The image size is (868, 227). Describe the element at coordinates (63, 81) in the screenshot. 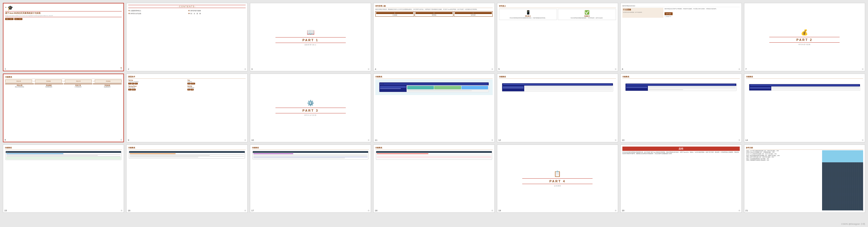

I see `arrow-2: →` at that location.